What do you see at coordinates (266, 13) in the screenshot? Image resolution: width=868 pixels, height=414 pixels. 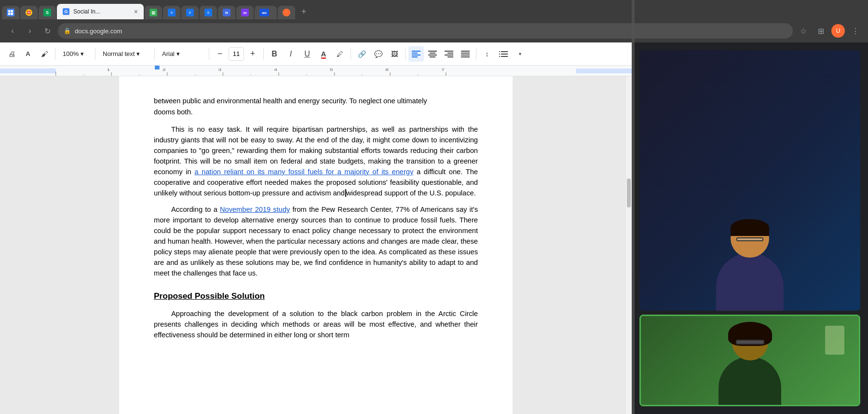 I see `tab-inactive-10: wo` at bounding box center [266, 13].